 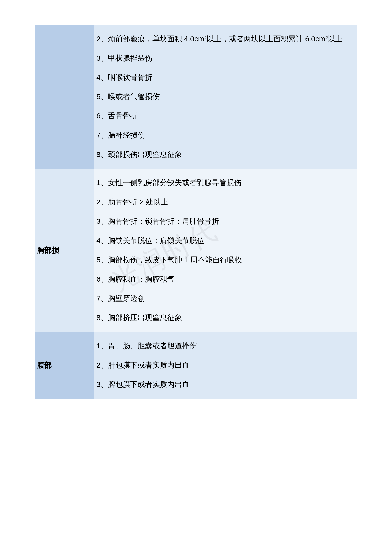 What do you see at coordinates (224, 183) in the screenshot?
I see `list-item: 1、女性一侧乳房部分缺失或者乳腺导管损伤` at bounding box center [224, 183].